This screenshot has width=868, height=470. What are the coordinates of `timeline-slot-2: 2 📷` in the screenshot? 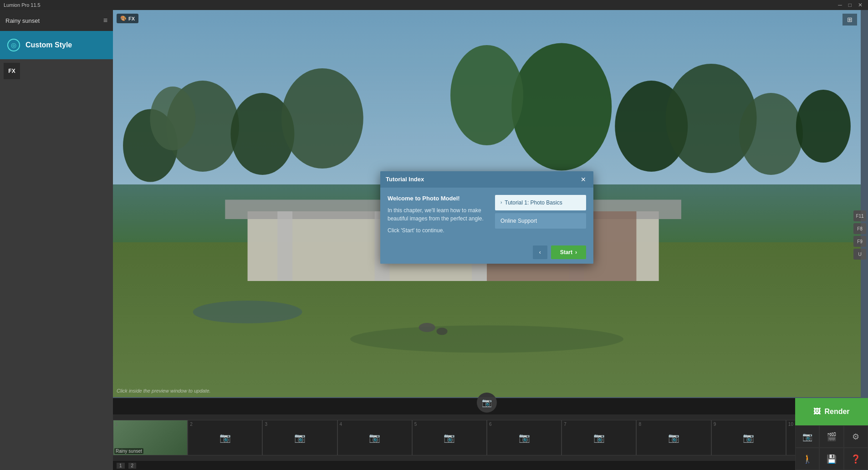 It's located at (225, 438).